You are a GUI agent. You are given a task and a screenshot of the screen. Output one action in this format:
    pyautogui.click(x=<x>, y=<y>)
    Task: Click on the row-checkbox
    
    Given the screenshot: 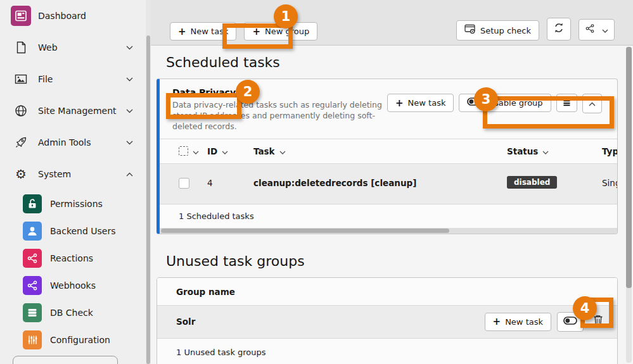 What is the action you would take?
    pyautogui.click(x=184, y=184)
    